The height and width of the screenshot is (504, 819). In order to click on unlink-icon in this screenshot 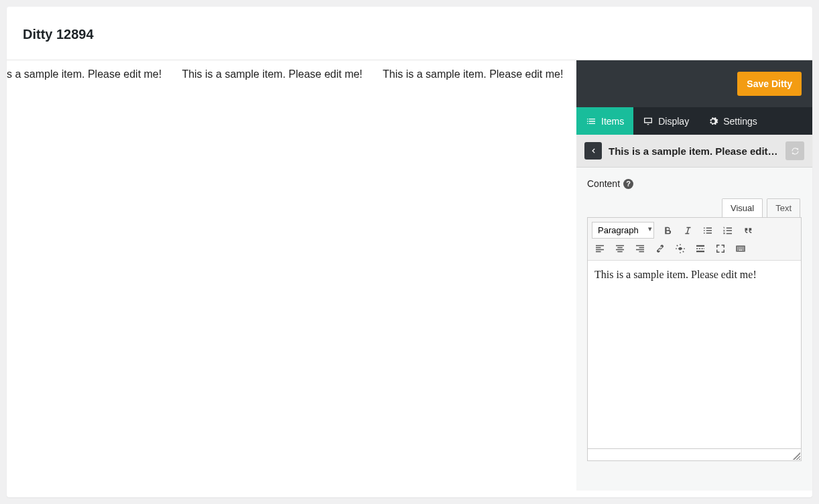, I will do `click(680, 249)`.